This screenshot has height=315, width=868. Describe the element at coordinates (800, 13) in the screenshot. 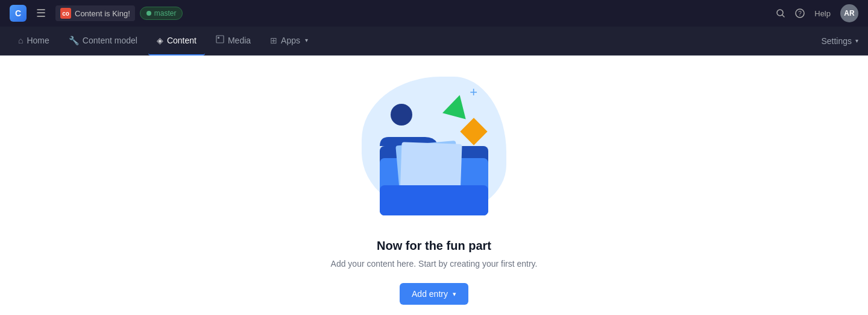

I see `help-icon: ?` at that location.